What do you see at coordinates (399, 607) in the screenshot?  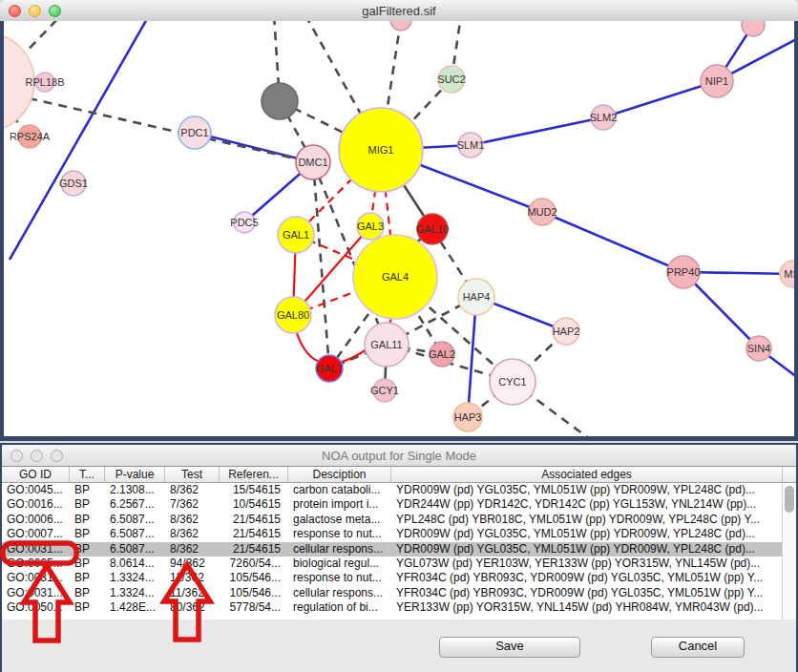 I see `table-row: GO:0050...BP1.428E...80/3625778/54...reg…` at bounding box center [399, 607].